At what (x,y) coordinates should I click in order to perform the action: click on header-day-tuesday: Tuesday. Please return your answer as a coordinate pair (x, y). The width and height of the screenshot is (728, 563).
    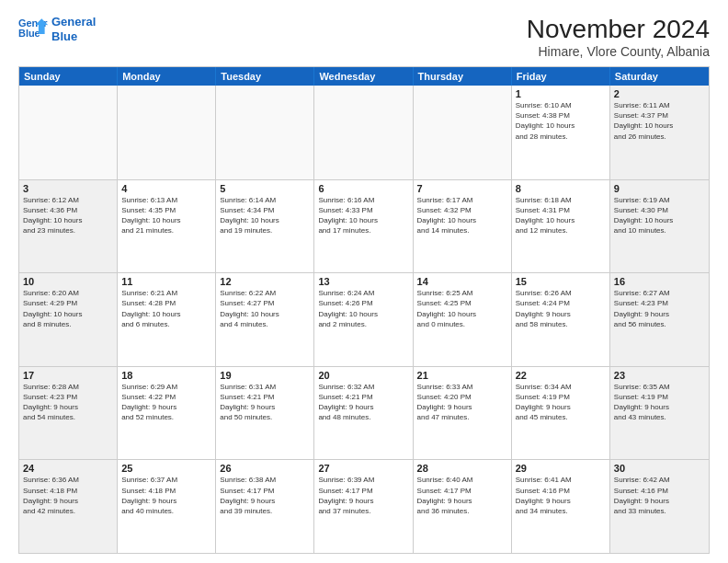
    Looking at the image, I should click on (265, 76).